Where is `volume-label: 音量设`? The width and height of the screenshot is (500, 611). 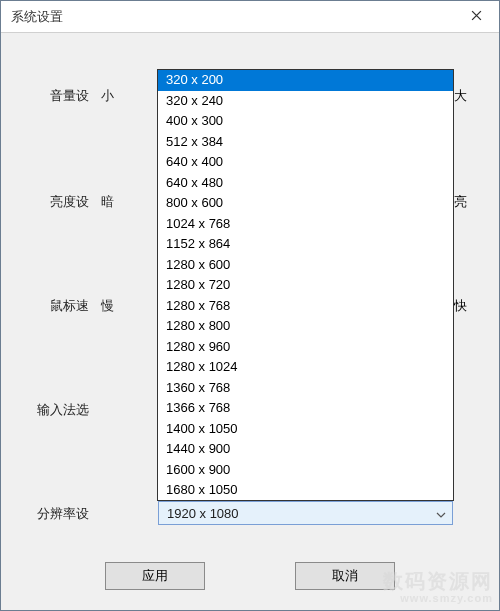 volume-label: 音量设 is located at coordinates (45, 96).